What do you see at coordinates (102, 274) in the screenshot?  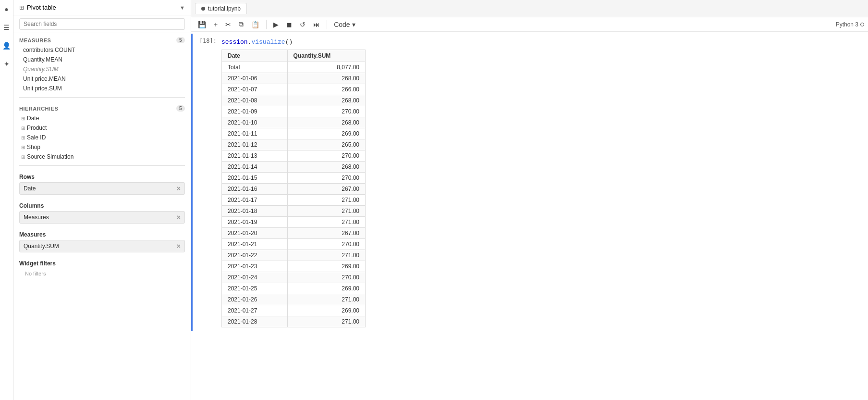 I see `no-filters-label: No filters` at bounding box center [102, 274].